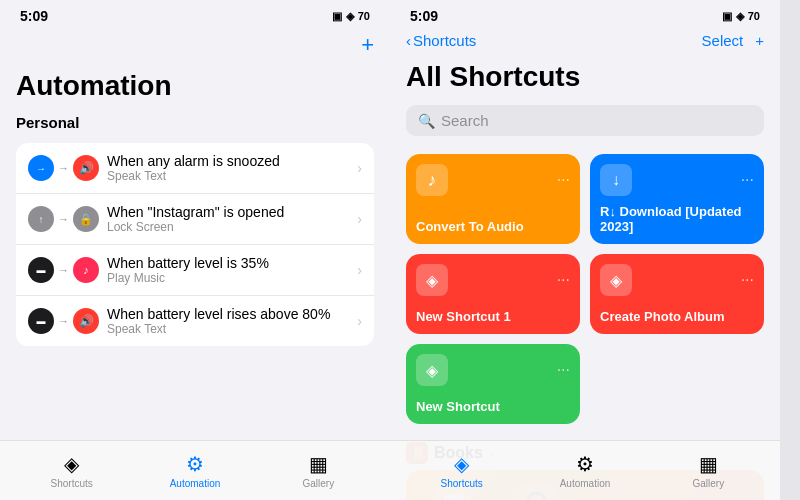 This screenshot has height=500, width=800. I want to click on nav-actions-right: Select +, so click(733, 40).